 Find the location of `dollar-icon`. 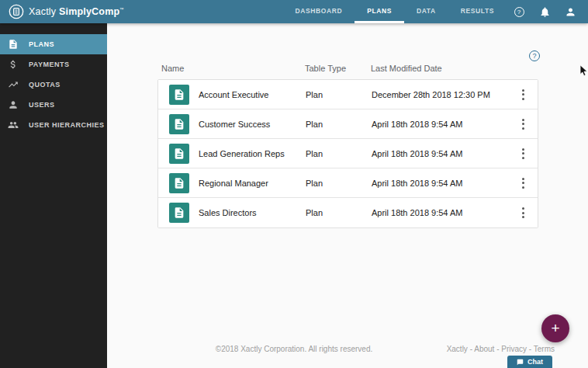

dollar-icon is located at coordinates (13, 64).